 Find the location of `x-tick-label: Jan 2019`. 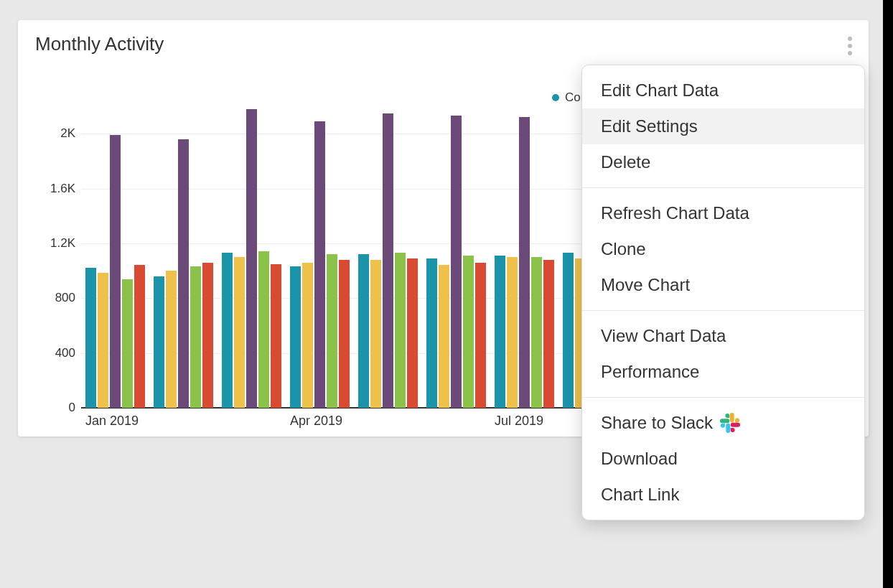

x-tick-label: Jan 2019 is located at coordinates (112, 421).